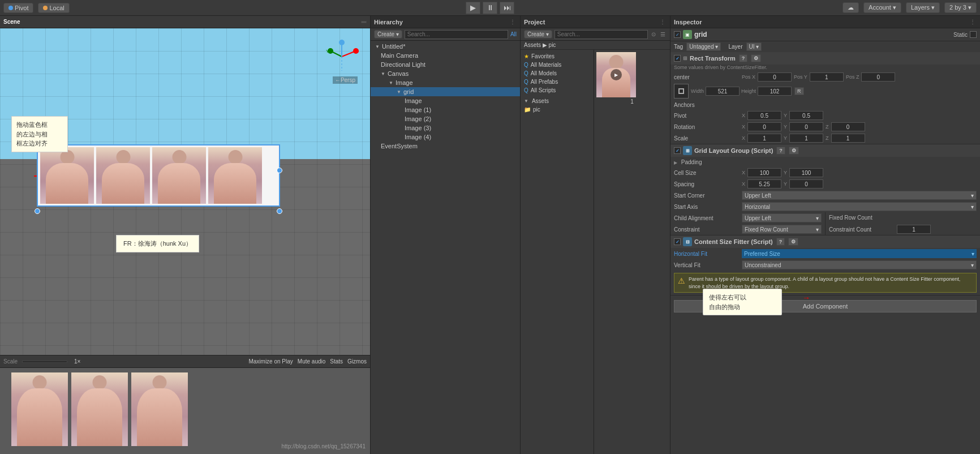 The width and height of the screenshot is (980, 454). Describe the element at coordinates (923, 8) in the screenshot. I see `layers-button: Layers ▾` at that location.